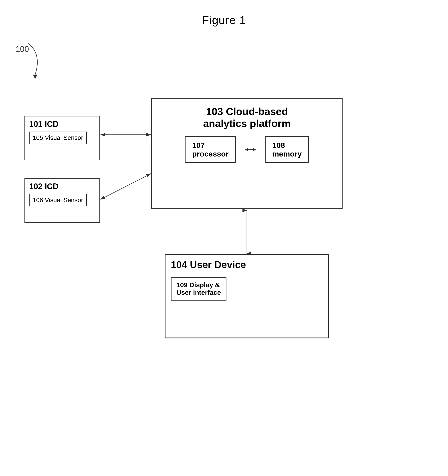  Describe the element at coordinates (247, 118) in the screenshot. I see `cloud-platform-label: 103 Cloud-basedanalytics platform` at that location.